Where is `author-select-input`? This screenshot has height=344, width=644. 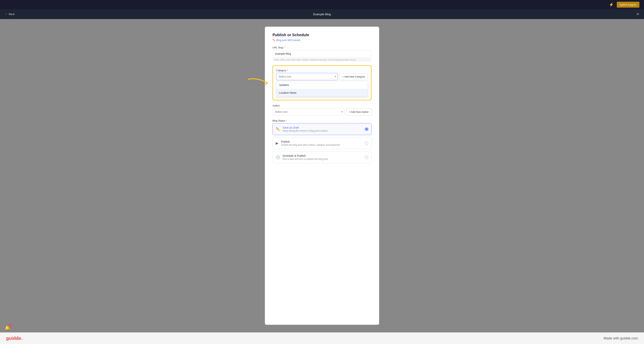 author-select-input is located at coordinates (308, 112).